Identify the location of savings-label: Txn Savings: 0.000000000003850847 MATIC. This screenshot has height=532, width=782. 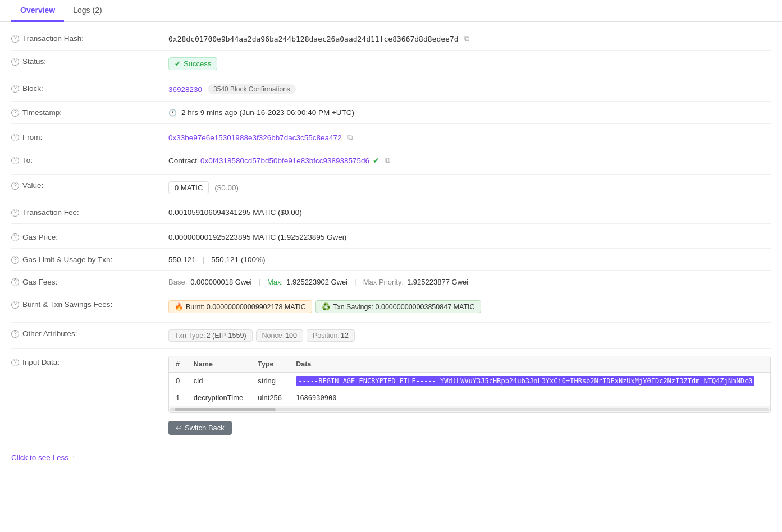
(404, 307).